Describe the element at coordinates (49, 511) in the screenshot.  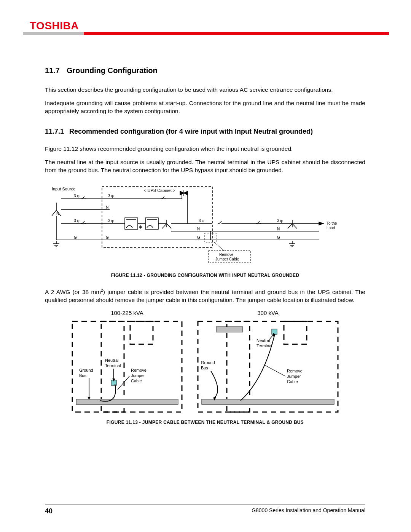
I see `page-number: 40` at that location.